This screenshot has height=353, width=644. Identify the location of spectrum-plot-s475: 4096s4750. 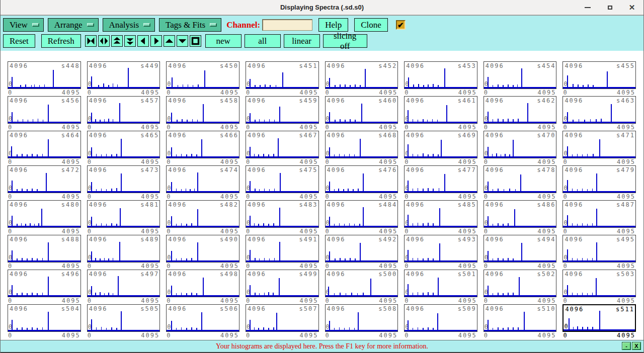
(282, 179).